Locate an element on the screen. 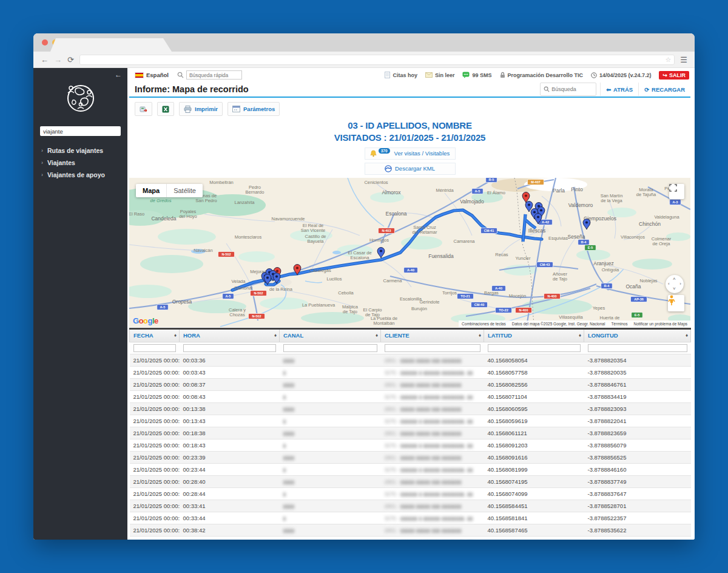 Image resolution: width=728 pixels, height=573 pixels. pan-left-icon: ‹ is located at coordinates (669, 284).